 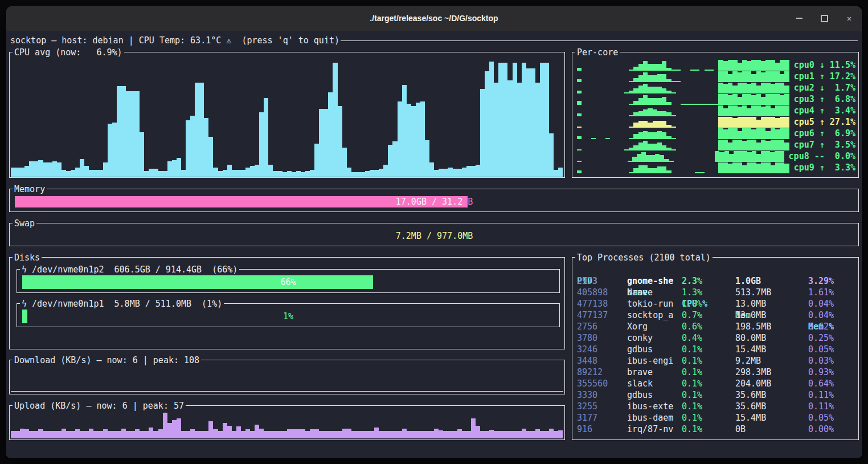 What do you see at coordinates (849, 18) in the screenshot?
I see `close-icon: ✕` at bounding box center [849, 18].